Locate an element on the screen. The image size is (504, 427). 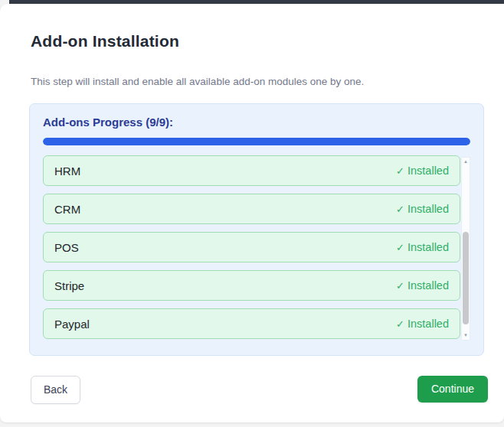
scroll-up-icon: ▲ is located at coordinates (466, 162).